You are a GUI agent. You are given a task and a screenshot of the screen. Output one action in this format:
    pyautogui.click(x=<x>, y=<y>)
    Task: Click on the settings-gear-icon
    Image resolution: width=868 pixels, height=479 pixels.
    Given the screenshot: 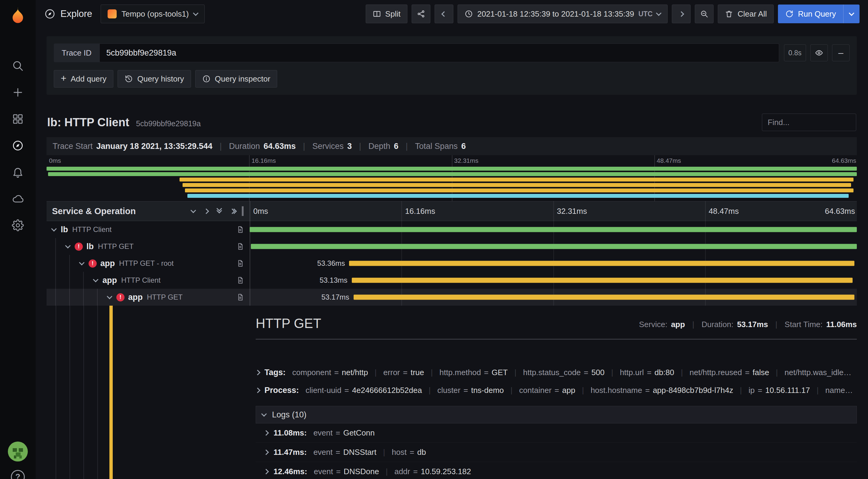 What is the action you would take?
    pyautogui.click(x=18, y=226)
    